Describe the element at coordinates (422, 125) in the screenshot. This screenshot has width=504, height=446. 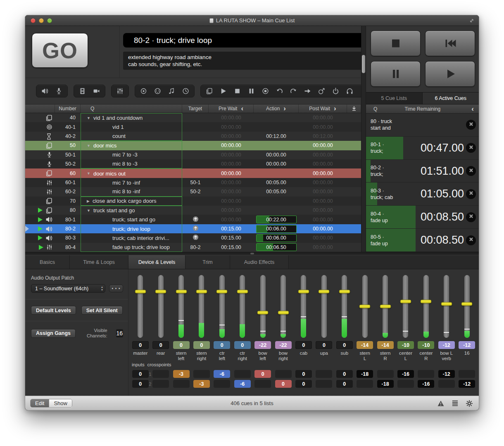
I see `active-cue-row: 80 · truckstart and` at that location.